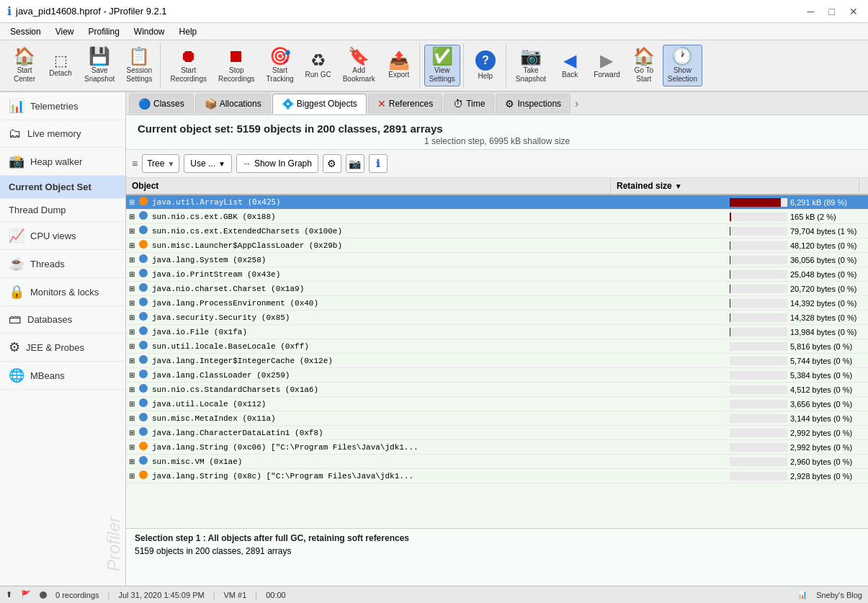 The image size is (868, 603). What do you see at coordinates (43, 595) in the screenshot?
I see `status-dot` at bounding box center [43, 595].